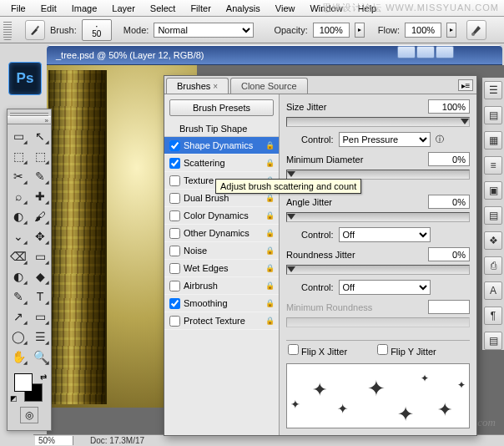 This screenshot has width=504, height=446. Describe the element at coordinates (222, 251) in the screenshot. I see `brush-option-noise: Noise🔒` at that location.